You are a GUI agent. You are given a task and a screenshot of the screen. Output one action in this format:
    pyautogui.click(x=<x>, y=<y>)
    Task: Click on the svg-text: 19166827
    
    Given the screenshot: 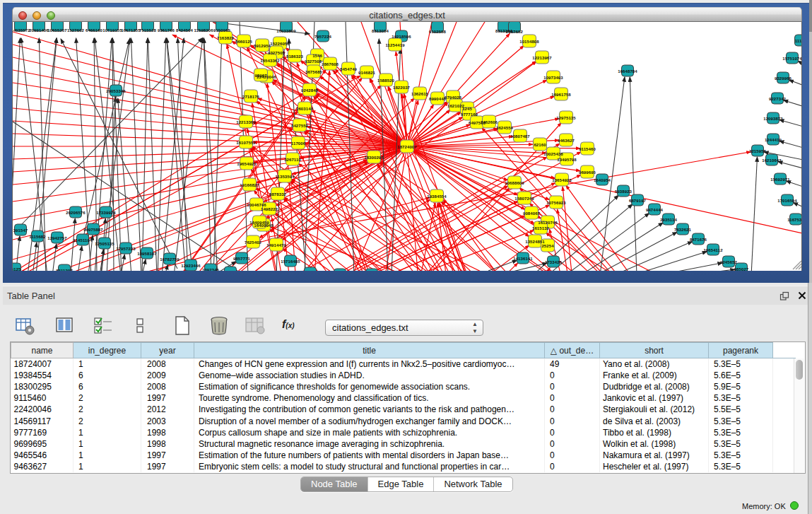 What is the action you would take?
    pyautogui.click(x=249, y=185)
    